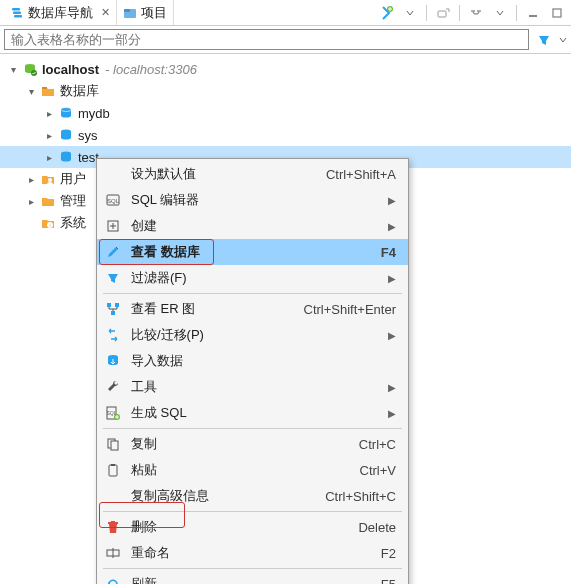 The width and height of the screenshot is (571, 584). I want to click on menu-shortcut: Ctrl+Shift+Enter, so click(350, 310).